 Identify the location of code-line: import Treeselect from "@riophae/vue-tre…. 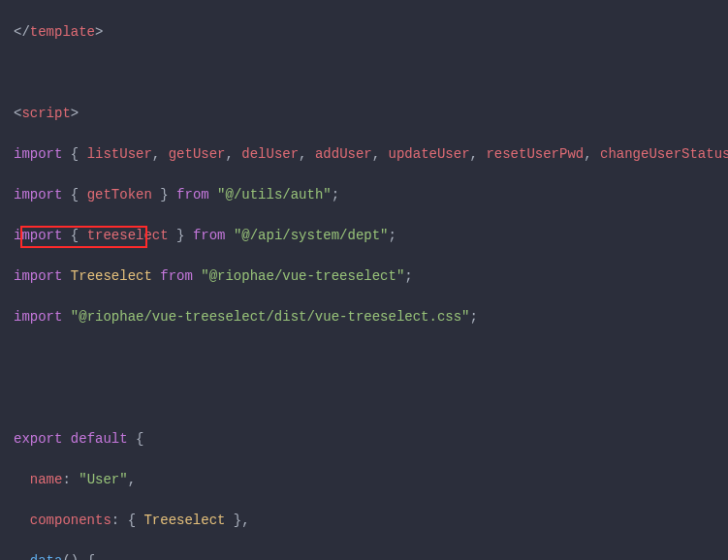
(370, 277).